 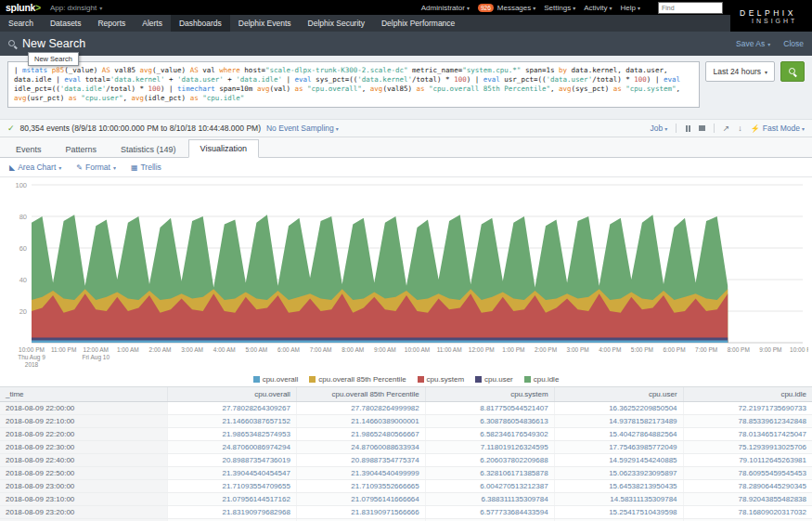 What do you see at coordinates (494, 379) in the screenshot?
I see `legend-item-cpu-user: cpu.user` at bounding box center [494, 379].